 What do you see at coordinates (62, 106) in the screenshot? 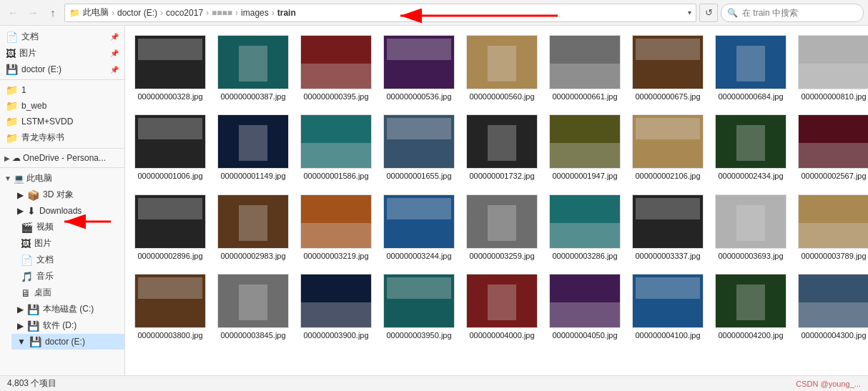
I see `sidebar-item-bweb: 📁 b_web` at bounding box center [62, 106].